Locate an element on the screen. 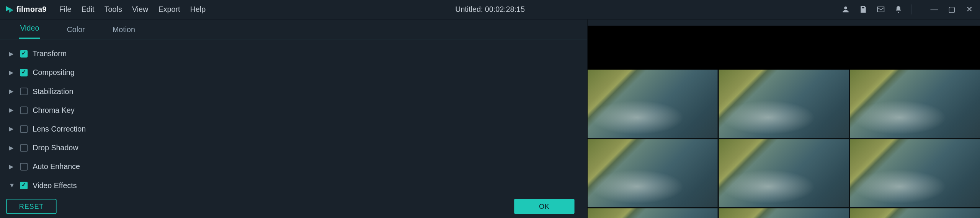 The image size is (980, 218). menu-bar: File Edit Tools View Export Help is located at coordinates (132, 9).